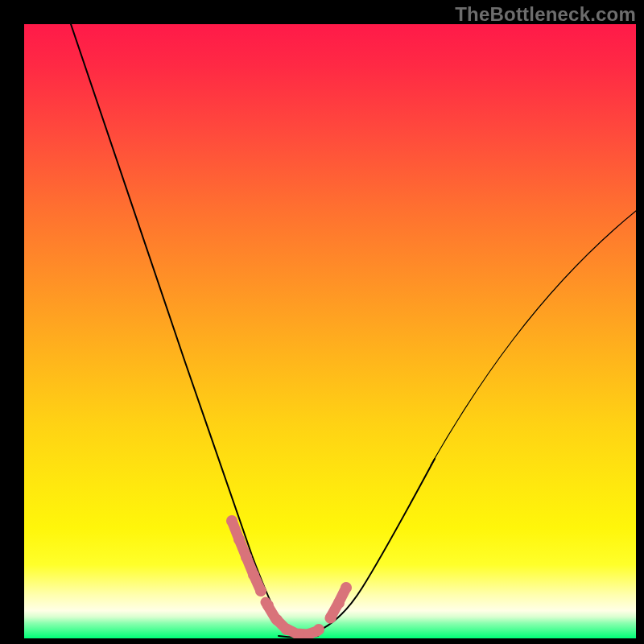  Describe the element at coordinates (369, 547) in the screenshot. I see `curve-right-limb-lower` at that location.